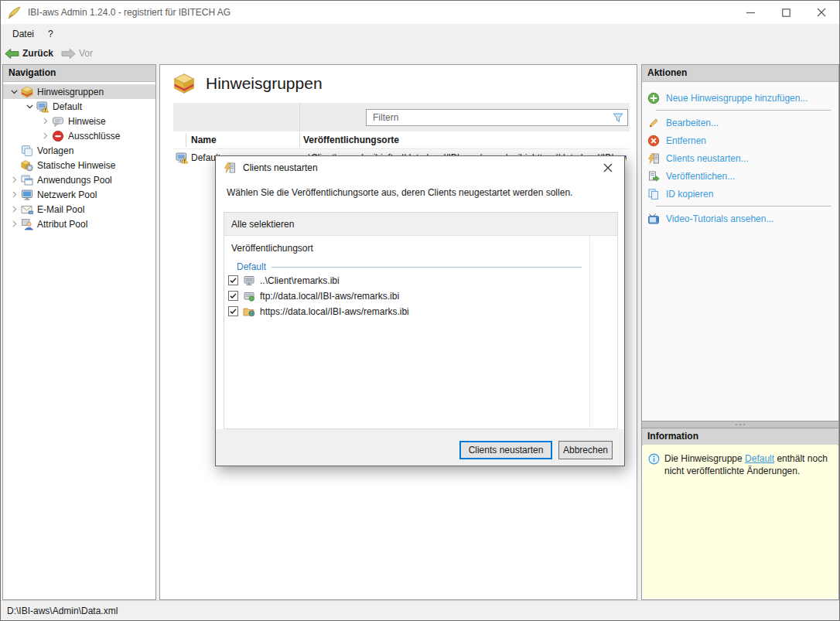  I want to click on tree-item-hinweise: Hinweise, so click(79, 121).